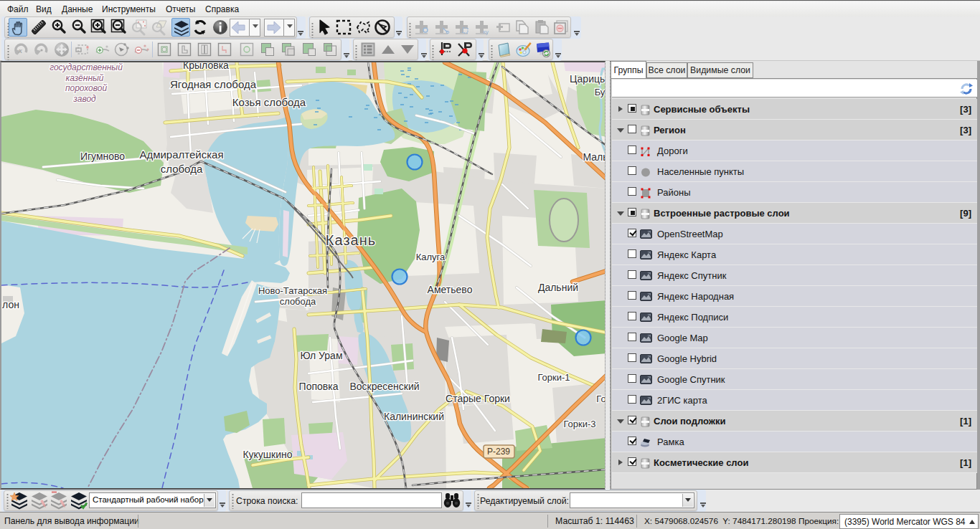 The height and width of the screenshot is (529, 980). Describe the element at coordinates (594, 157) in the screenshot. I see `svg-text: Маль` at that location.